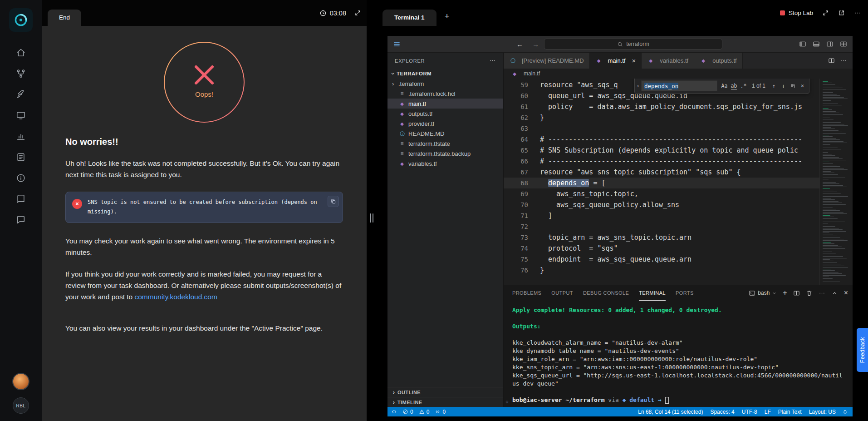 The width and height of the screenshot is (868, 421). I want to click on regex-button: .*, so click(743, 86).